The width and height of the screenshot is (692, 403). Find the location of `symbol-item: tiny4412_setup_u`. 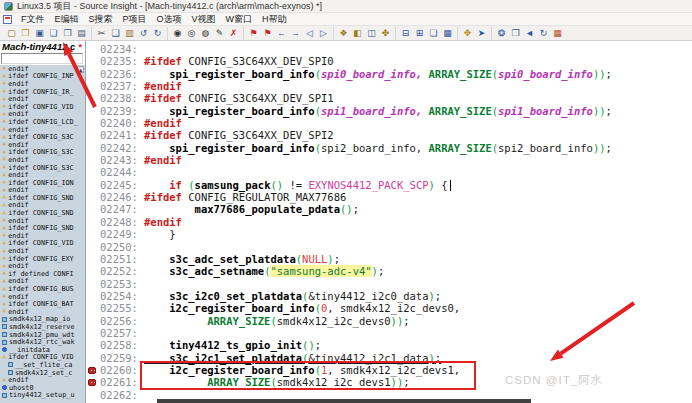

symbol-item: tiny4412_setup_u is located at coordinates (42, 396).